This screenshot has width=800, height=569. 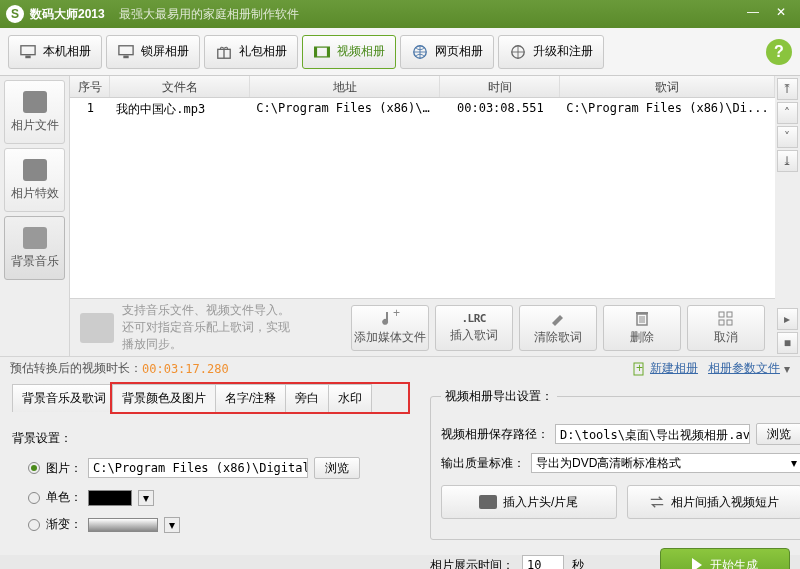 What do you see at coordinates (422, 327) in the screenshot?
I see `media-toolbar: 支持音乐文件、视频文件导入。 还可对指定音乐配上歌词，实现 播放同步。 +添加媒…` at bounding box center [422, 327].